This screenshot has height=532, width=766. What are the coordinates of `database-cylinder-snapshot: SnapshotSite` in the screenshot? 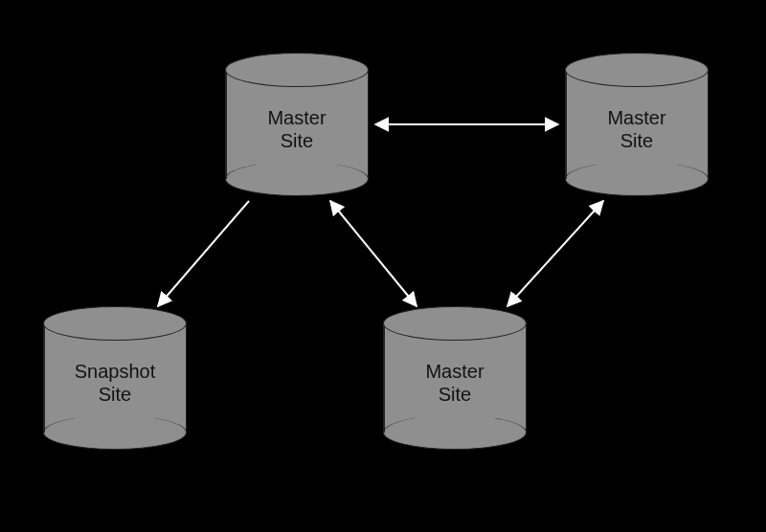 It's located at (115, 378).